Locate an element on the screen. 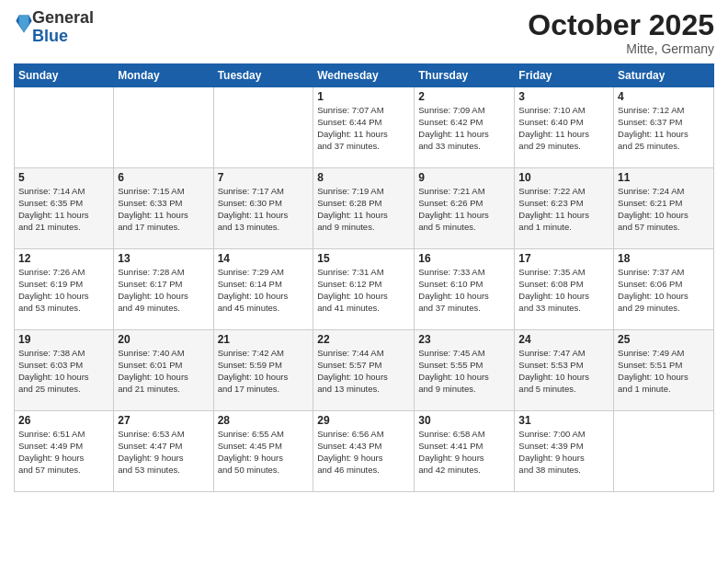 This screenshot has width=728, height=563. calendar-week-row: 19Sunrise: 7:38 AMSunset: 6:03 PMDayligh… is located at coordinates (364, 371).